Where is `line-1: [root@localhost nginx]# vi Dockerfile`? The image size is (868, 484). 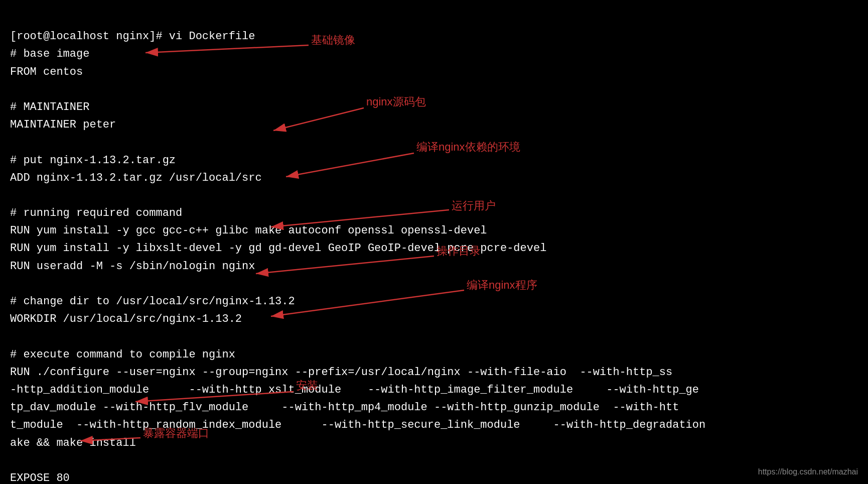
line-1: [root@localhost nginx]# vi Dockerfile is located at coordinates (132, 36).